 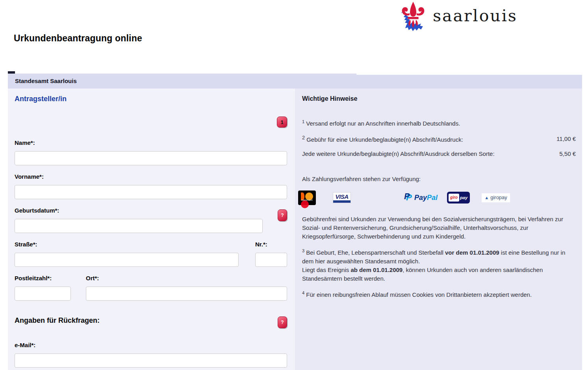 What do you see at coordinates (151, 122) in the screenshot?
I see `info-badge-row: 1` at bounding box center [151, 122].